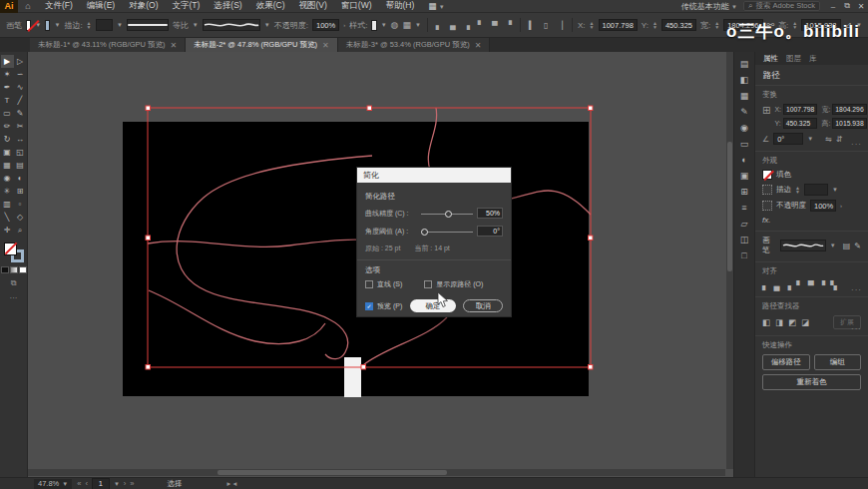  What do you see at coordinates (490, 214) in the screenshot?
I see `curve-precision-value: 50%` at bounding box center [490, 214].